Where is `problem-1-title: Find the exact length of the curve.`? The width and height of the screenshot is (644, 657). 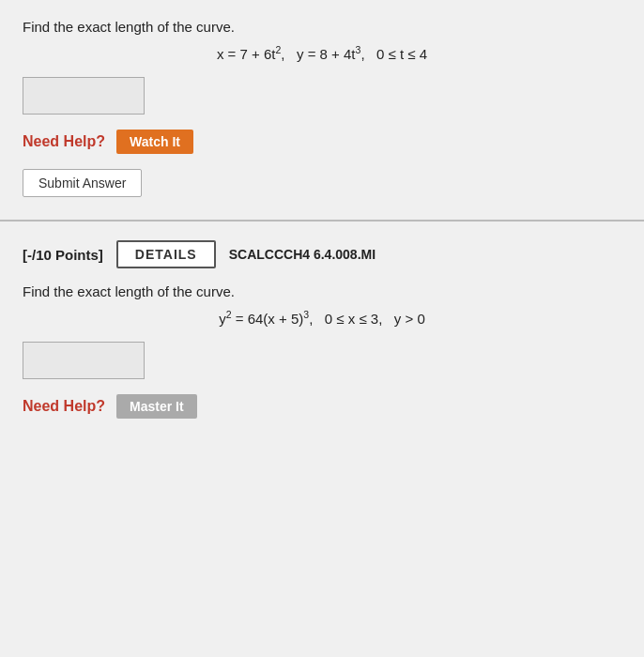
problem-1-title: Find the exact length of the curve. is located at coordinates (322, 26).